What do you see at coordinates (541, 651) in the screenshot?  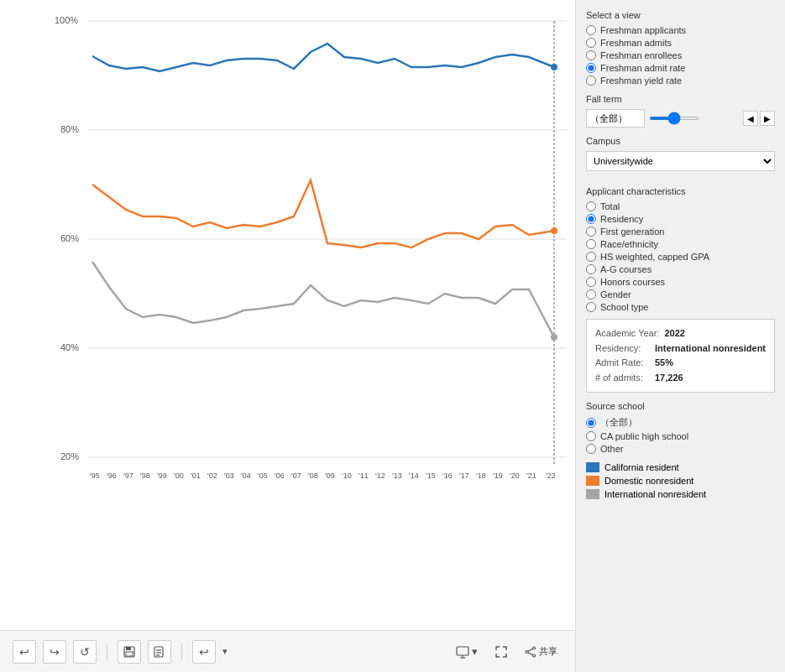 I see `share-button: 共享` at bounding box center [541, 651].